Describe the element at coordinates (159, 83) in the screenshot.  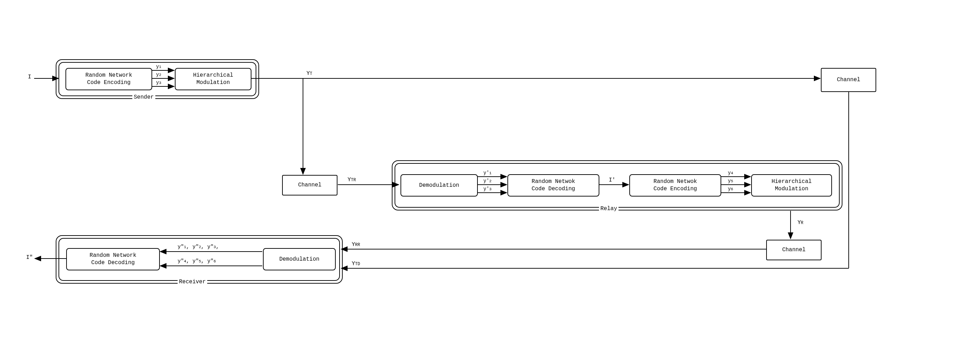
I see `sender-y3-label: y3` at that location.